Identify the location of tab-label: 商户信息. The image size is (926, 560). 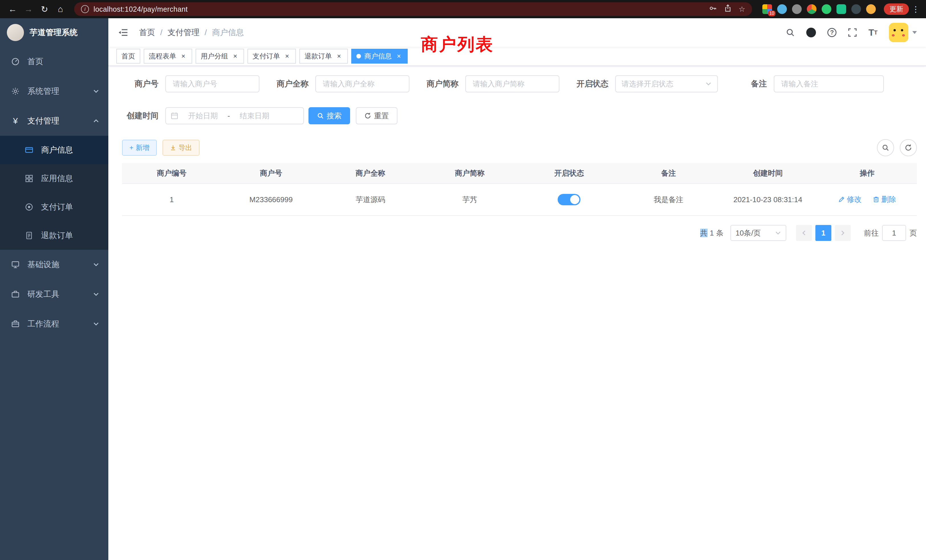
(378, 56).